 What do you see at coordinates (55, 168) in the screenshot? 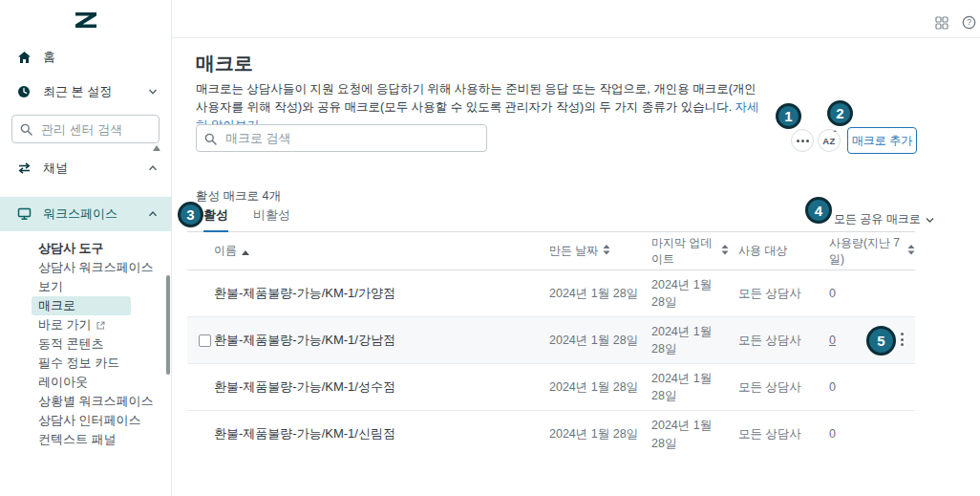
I see `sidebar-section-label: 채널` at bounding box center [55, 168].